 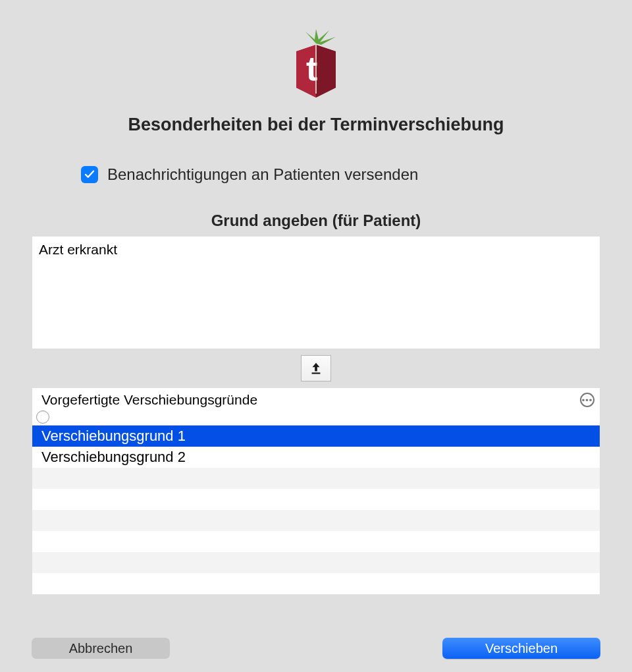 What do you see at coordinates (587, 400) in the screenshot?
I see `more-icon: •••` at bounding box center [587, 400].